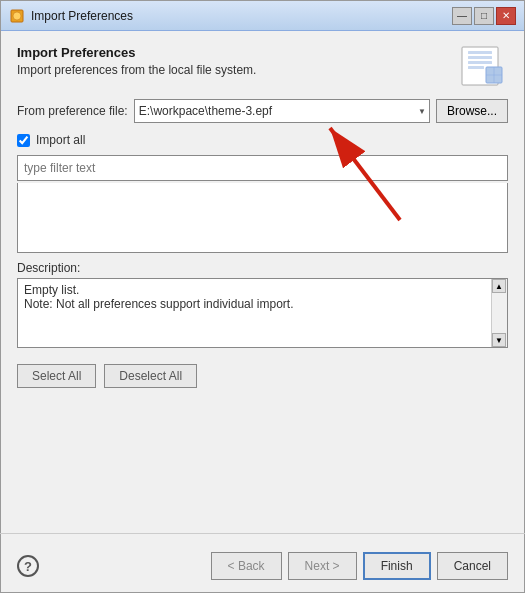 The width and height of the screenshot is (525, 593). Describe the element at coordinates (262, 140) in the screenshot. I see `import-all-row: Import all` at that location.